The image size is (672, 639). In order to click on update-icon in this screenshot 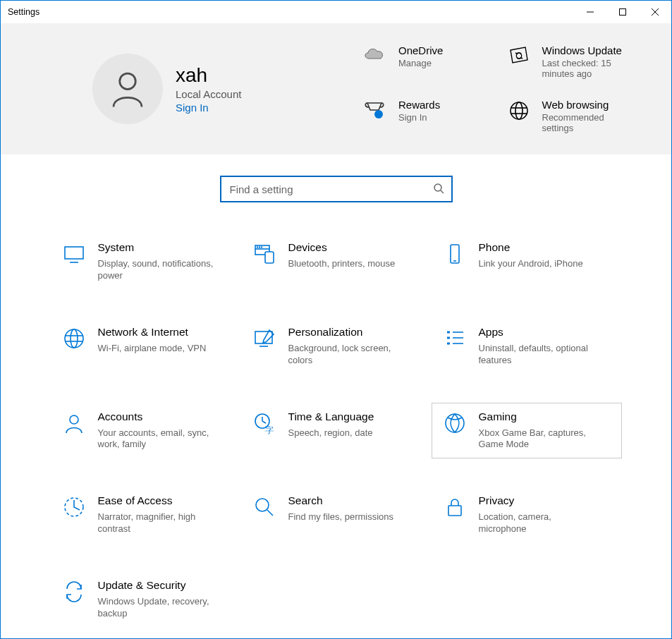, I will do `click(519, 55)`.